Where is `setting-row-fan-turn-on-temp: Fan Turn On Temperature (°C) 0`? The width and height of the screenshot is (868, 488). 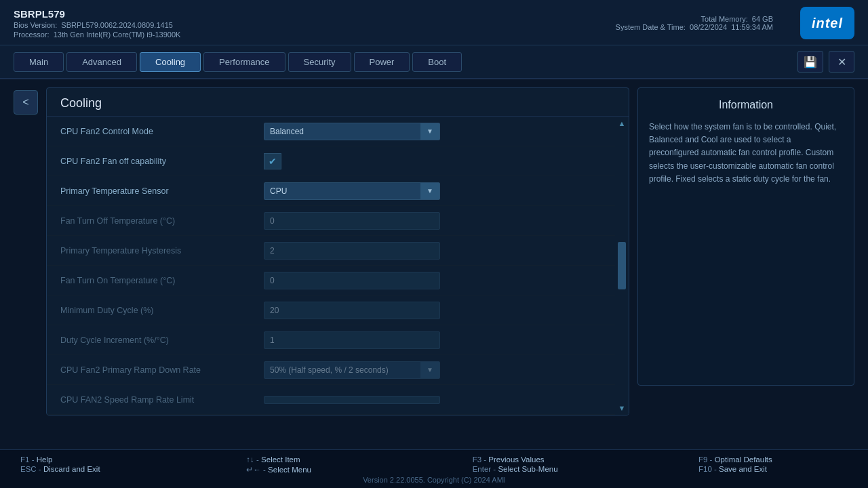
setting-row-fan-turn-on-temp: Fan Turn On Temperature (°C) 0 is located at coordinates (331, 281).